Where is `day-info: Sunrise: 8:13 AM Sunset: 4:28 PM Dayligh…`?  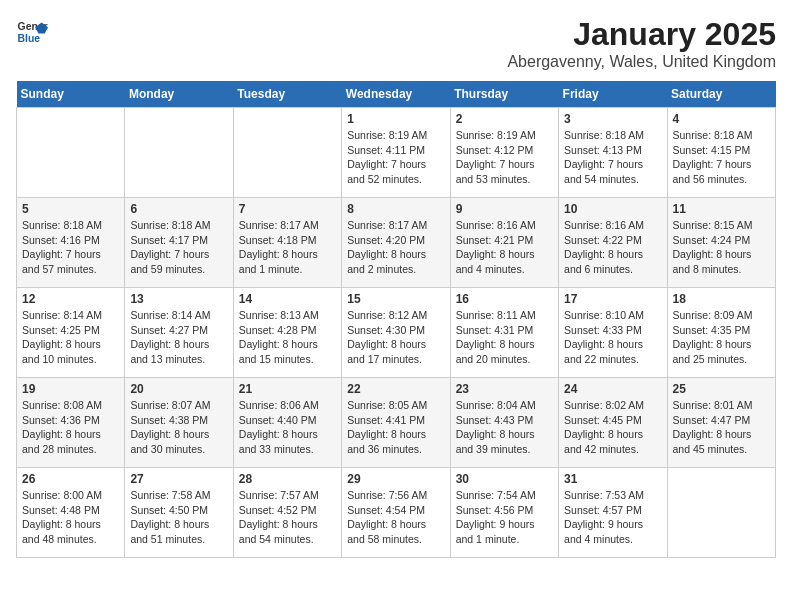 day-info: Sunrise: 8:13 AM Sunset: 4:28 PM Dayligh… is located at coordinates (288, 338).